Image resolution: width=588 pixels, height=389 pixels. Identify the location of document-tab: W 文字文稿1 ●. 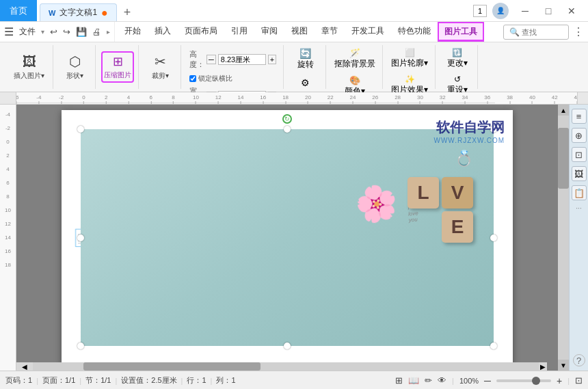
(78, 12).